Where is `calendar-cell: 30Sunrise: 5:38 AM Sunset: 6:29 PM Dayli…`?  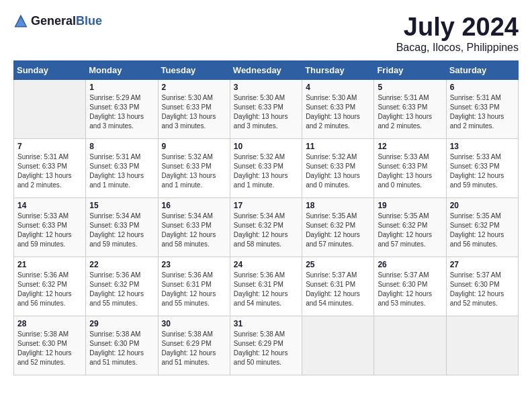 calendar-cell: 30Sunrise: 5:38 AM Sunset: 6:29 PM Dayli… is located at coordinates (193, 345).